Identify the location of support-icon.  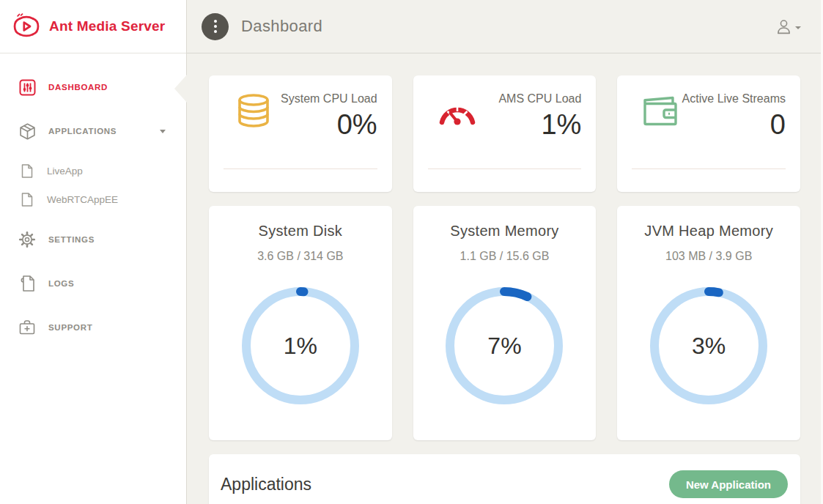
(27, 327).